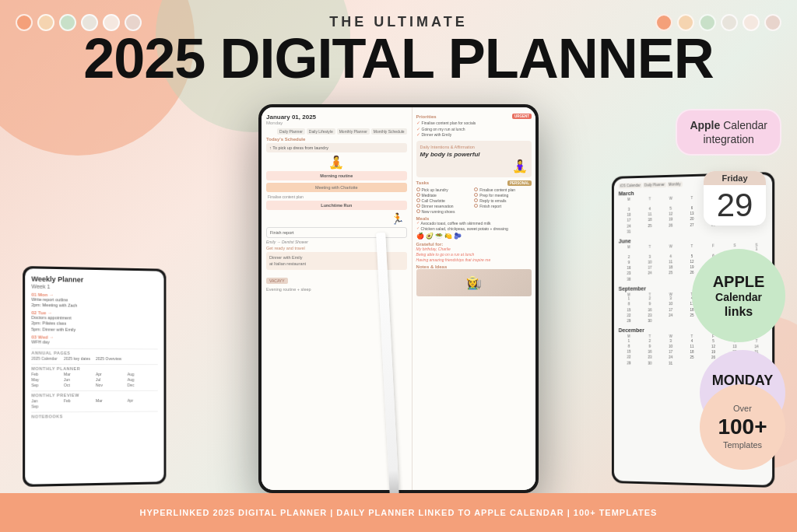  I want to click on d-d10: 10, so click(671, 347).